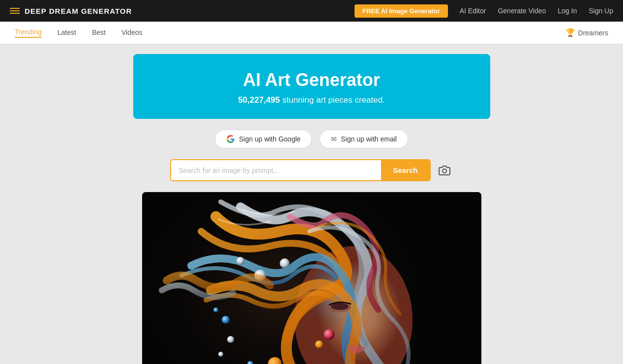  What do you see at coordinates (312, 33) in the screenshot?
I see `sub-navigation: Trending Latest Best Videos 🏆 Dreamers` at bounding box center [312, 33].